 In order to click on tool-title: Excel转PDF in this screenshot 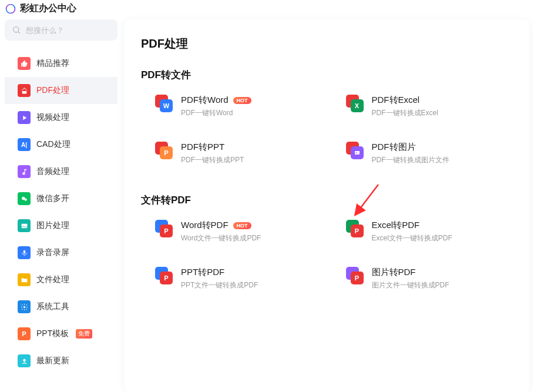, I will do `click(396, 226)`.